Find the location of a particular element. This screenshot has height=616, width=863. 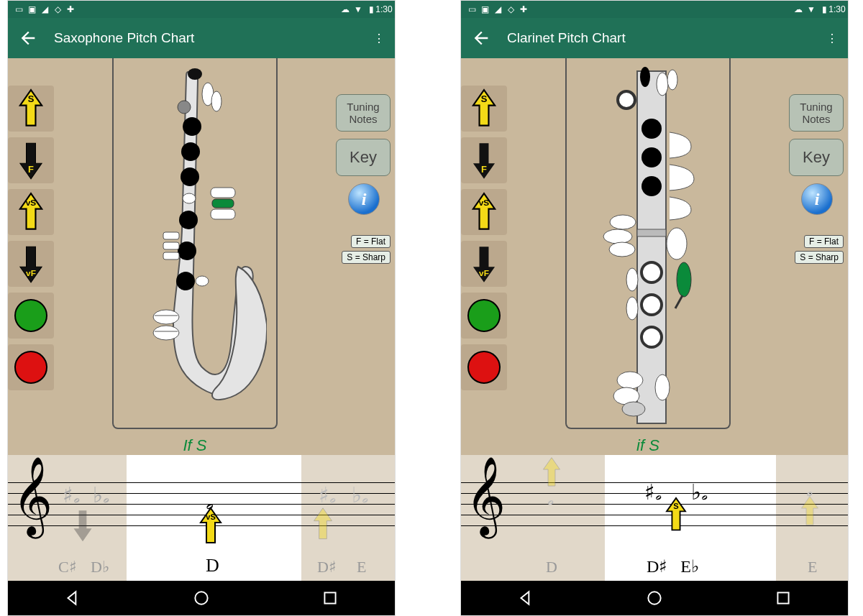

staff-zone: 𝄞 ♯𝅗 ♭𝅗 𝅗 vS ♯𝅗 ♭𝅗 C♯ D♭ D D♯ E is located at coordinates (201, 518).